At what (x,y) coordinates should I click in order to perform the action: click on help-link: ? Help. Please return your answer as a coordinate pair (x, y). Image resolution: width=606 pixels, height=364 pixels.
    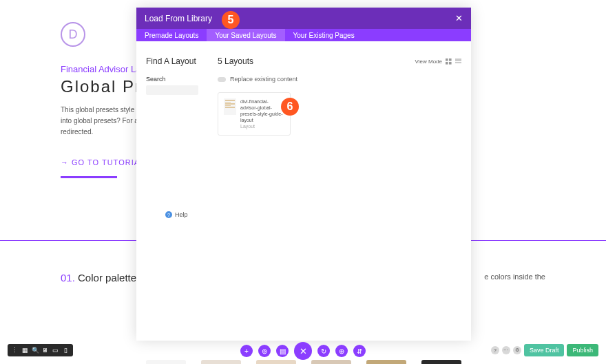
    Looking at the image, I should click on (176, 215).